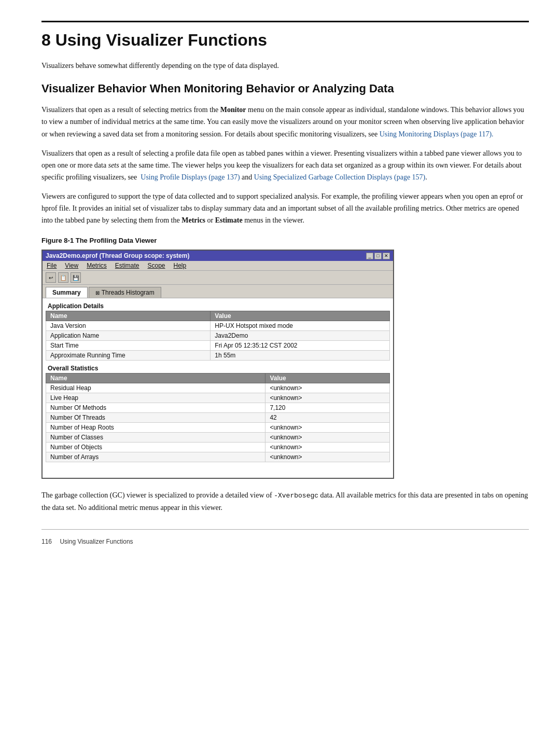  Describe the element at coordinates (129, 336) in the screenshot. I see `cell-name: Application Name` at that location.